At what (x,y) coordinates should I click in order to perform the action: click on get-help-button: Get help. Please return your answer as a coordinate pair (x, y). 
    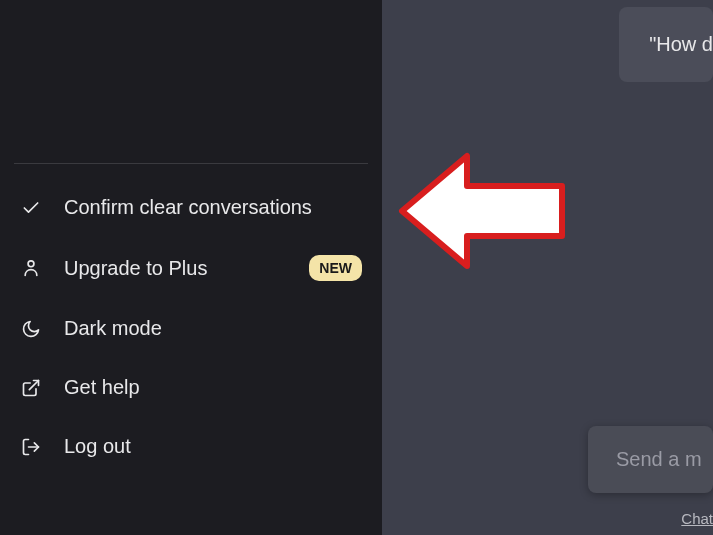
    Looking at the image, I should click on (191, 388).